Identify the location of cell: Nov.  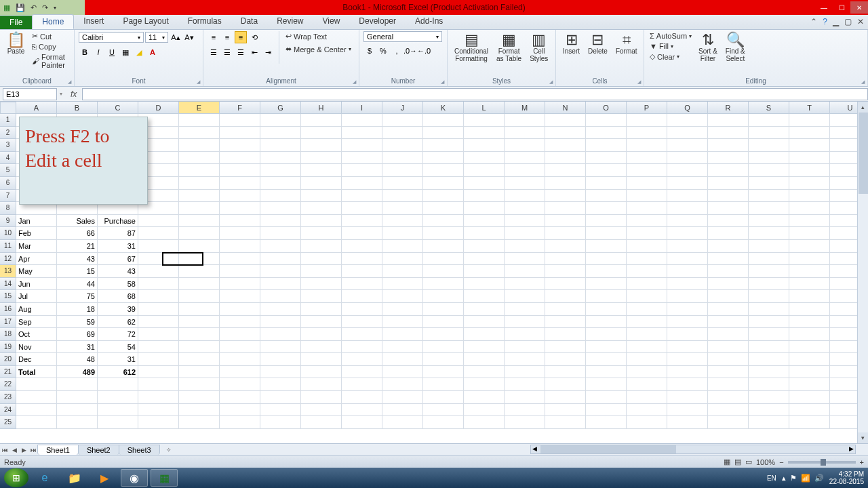
(37, 347).